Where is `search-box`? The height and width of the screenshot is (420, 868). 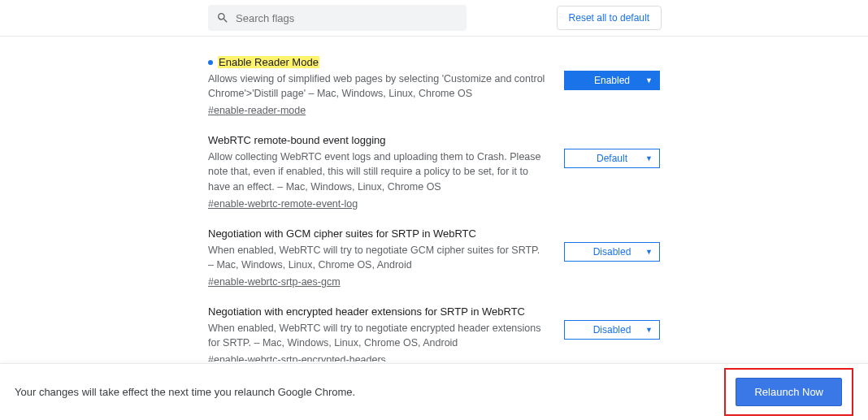 search-box is located at coordinates (337, 18).